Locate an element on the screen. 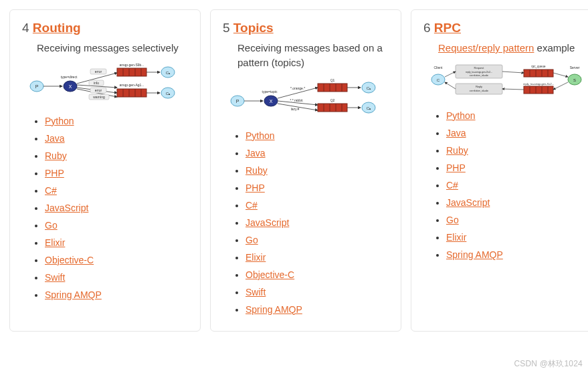 The image size is (588, 371). svg-text: *.*.rabbit is located at coordinates (296, 100).